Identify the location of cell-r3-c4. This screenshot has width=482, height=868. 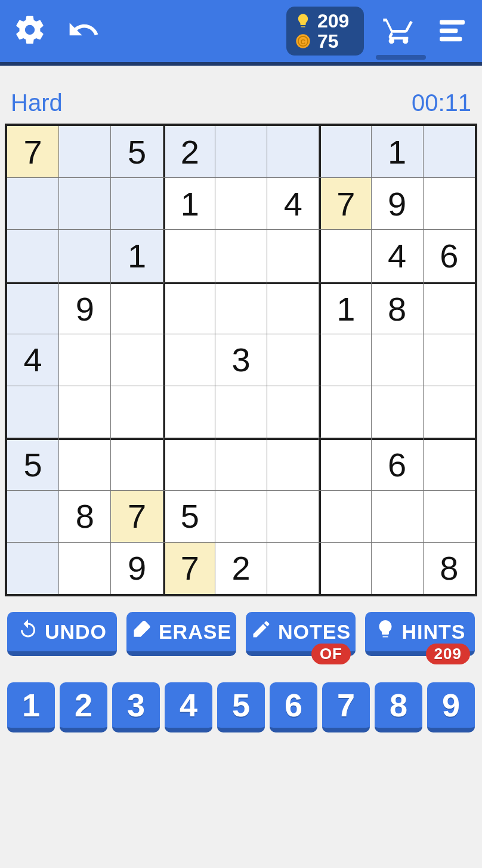
(241, 308).